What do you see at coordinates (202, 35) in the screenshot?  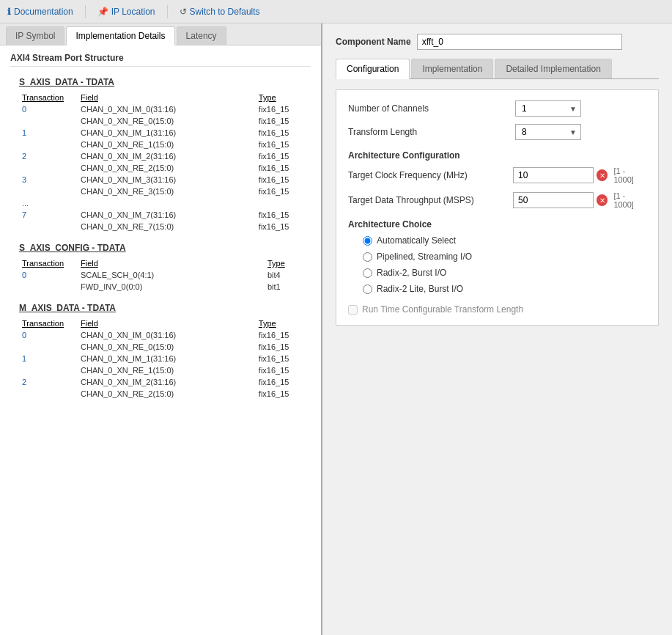 I see `tab-latency: Latency` at bounding box center [202, 35].